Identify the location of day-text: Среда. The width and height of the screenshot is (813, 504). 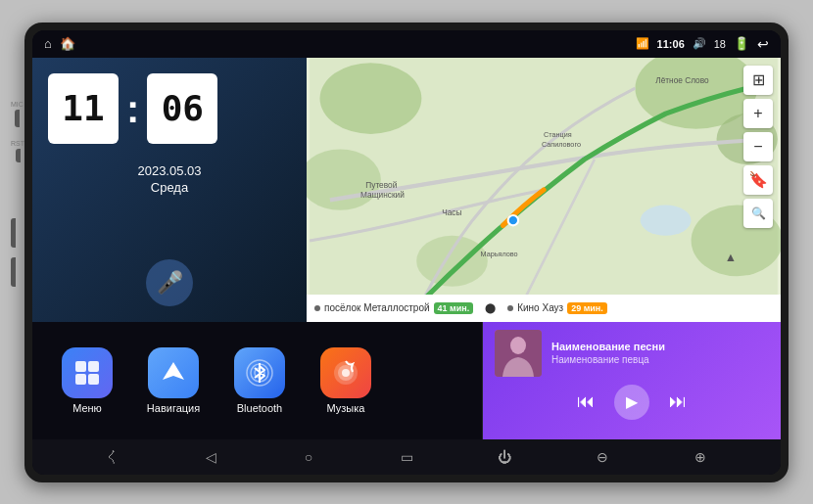
(169, 188).